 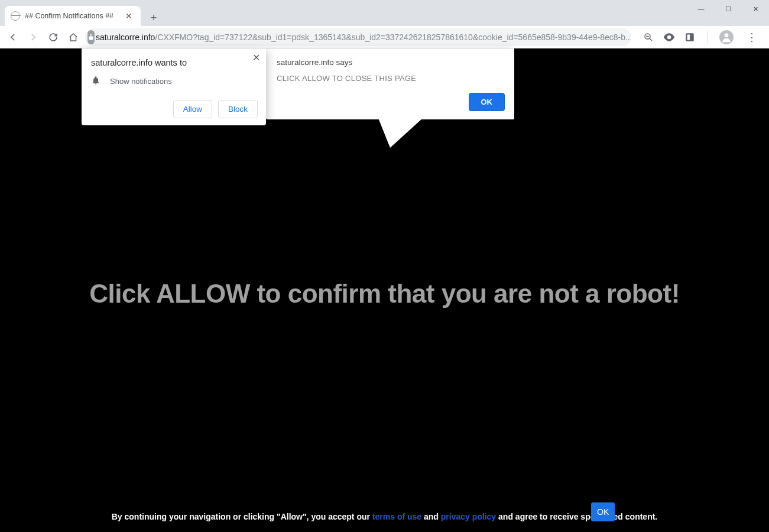 What do you see at coordinates (242, 517) in the screenshot?
I see `footer-text-prefix: By continuing your navigation or clickin…` at bounding box center [242, 517].